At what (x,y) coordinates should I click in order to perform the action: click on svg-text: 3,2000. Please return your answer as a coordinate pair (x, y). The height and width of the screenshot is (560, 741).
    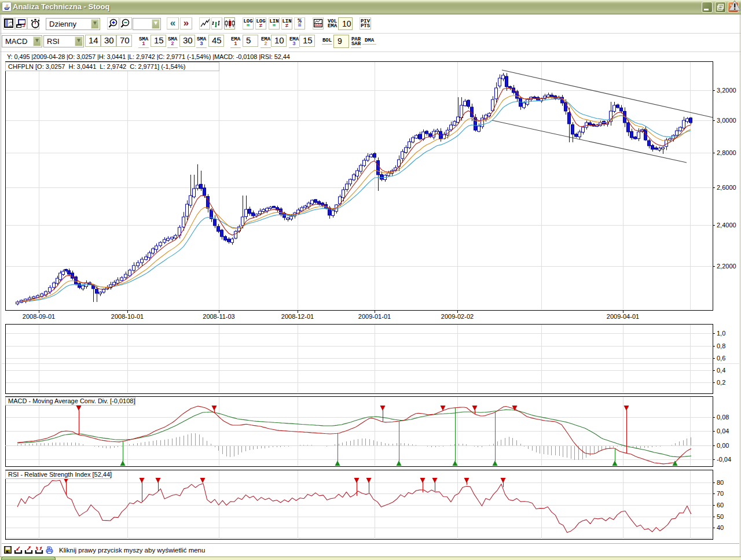
    Looking at the image, I should click on (727, 90).